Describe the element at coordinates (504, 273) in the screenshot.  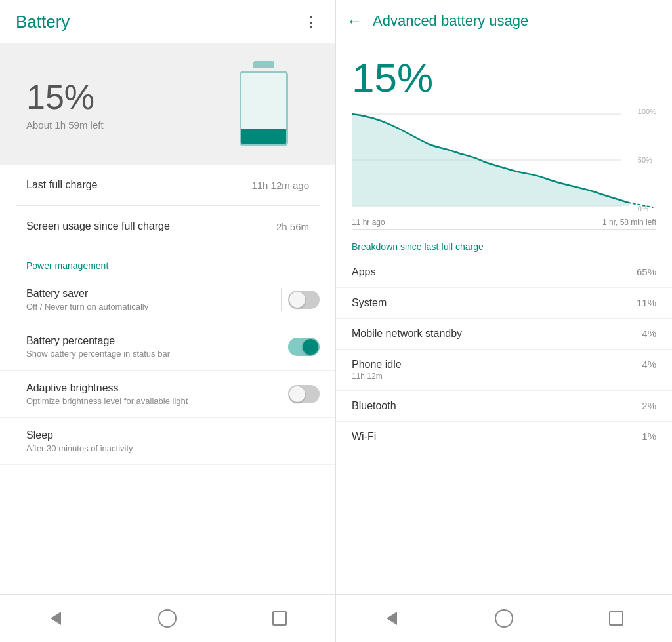
I see `breakdown-apps-row: Apps 65%` at that location.